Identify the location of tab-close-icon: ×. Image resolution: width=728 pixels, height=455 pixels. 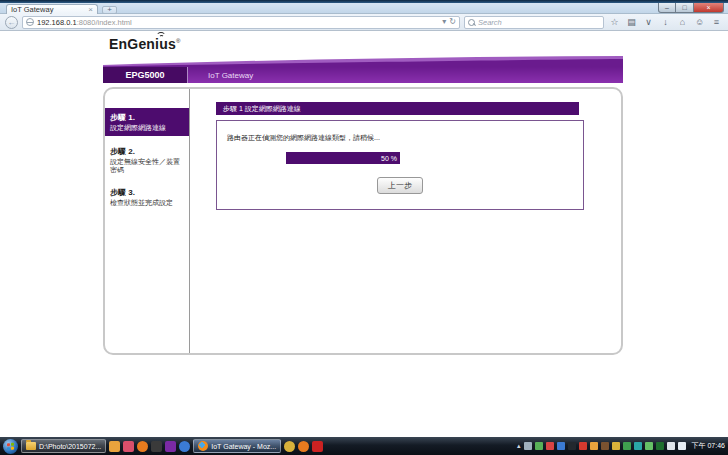
(90, 10).